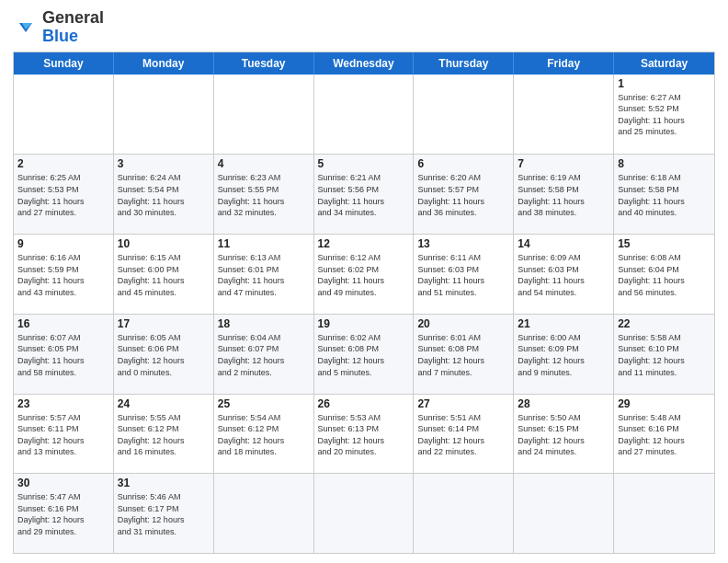  I want to click on day-info: Sunrise: 6:16 AMSunset: 5:59 PMDaylight:…, so click(63, 275).